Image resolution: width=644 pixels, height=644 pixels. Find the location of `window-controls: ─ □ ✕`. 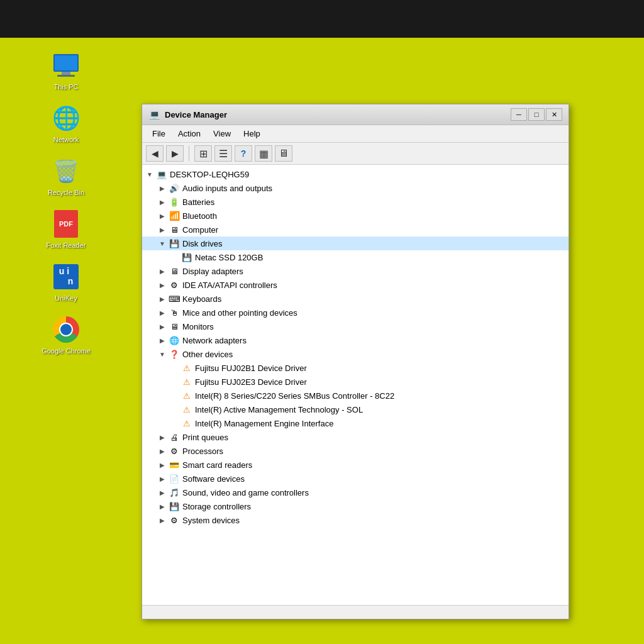

window-controls: ─ □ ✕ is located at coordinates (536, 114).